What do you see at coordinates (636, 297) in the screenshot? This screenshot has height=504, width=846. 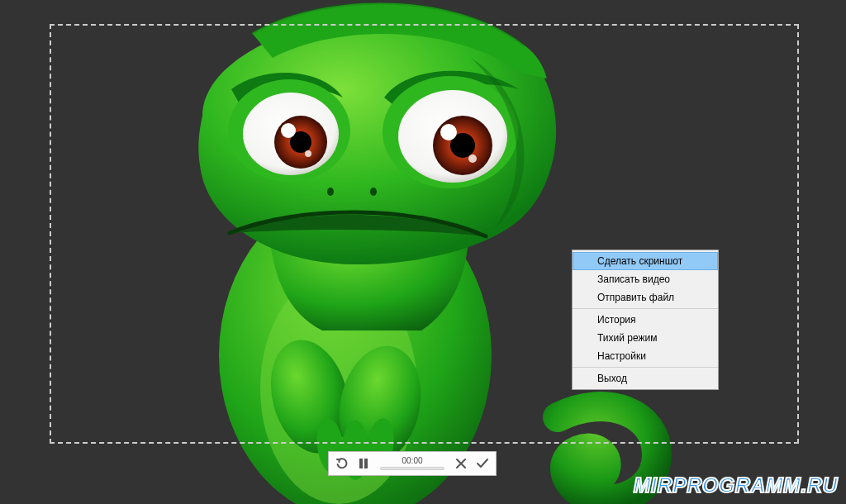 I see `menu-item-label: Отправить файл` at bounding box center [636, 297].